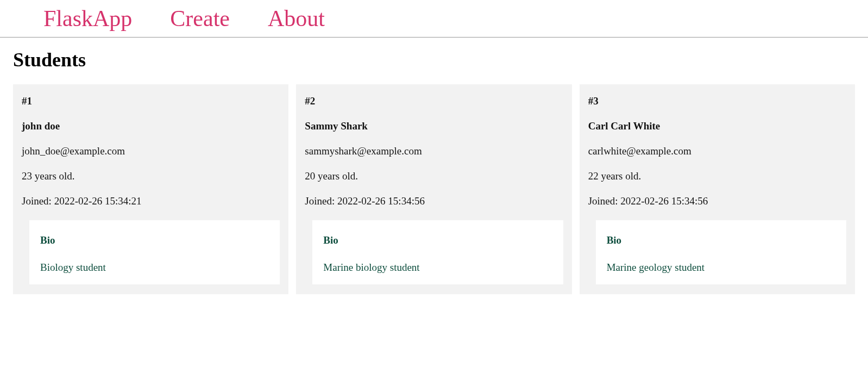 Image resolution: width=868 pixels, height=385 pixels. Describe the element at coordinates (433, 126) in the screenshot. I see `student-name: Sammy Shark` at that location.